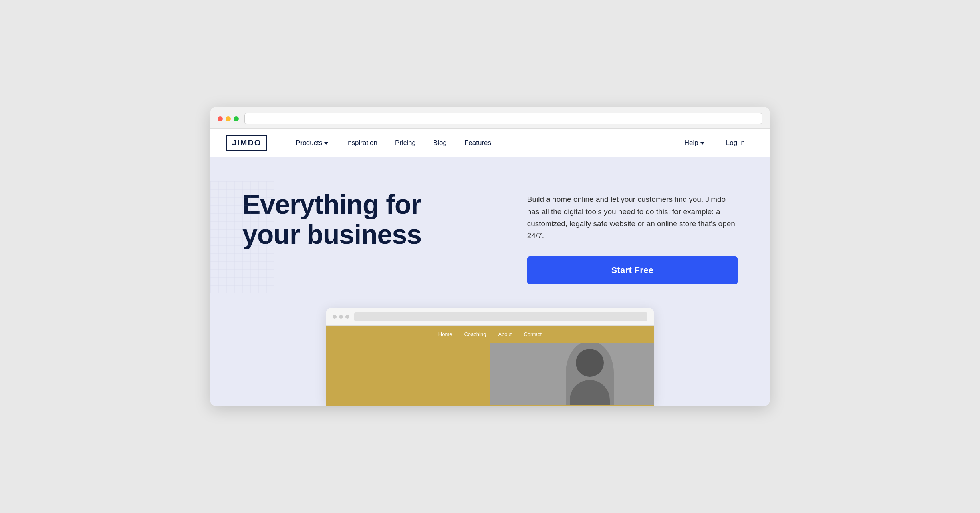  I want to click on decorative-grid, so click(242, 237).